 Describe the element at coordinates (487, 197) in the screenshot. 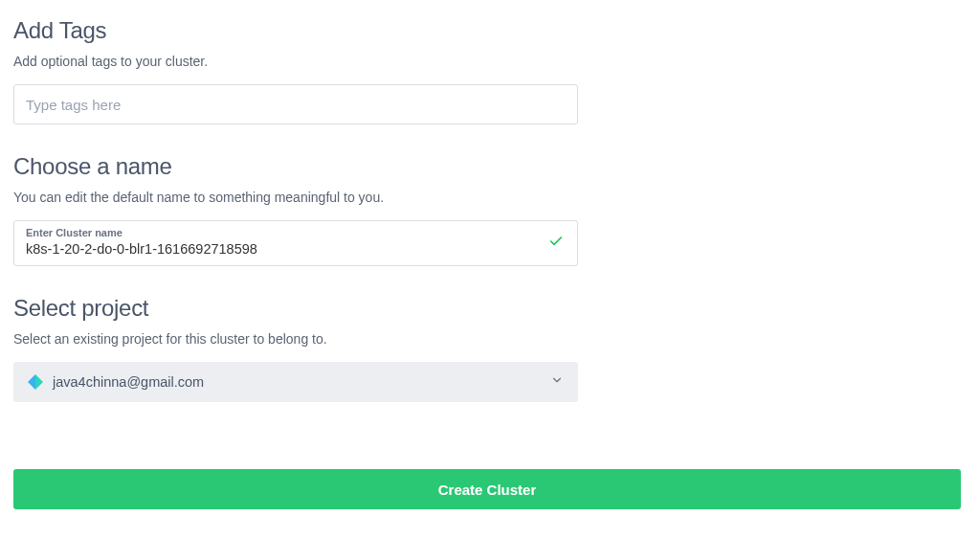

I see `choose-name-desc: You can edit the default name to somethi…` at that location.